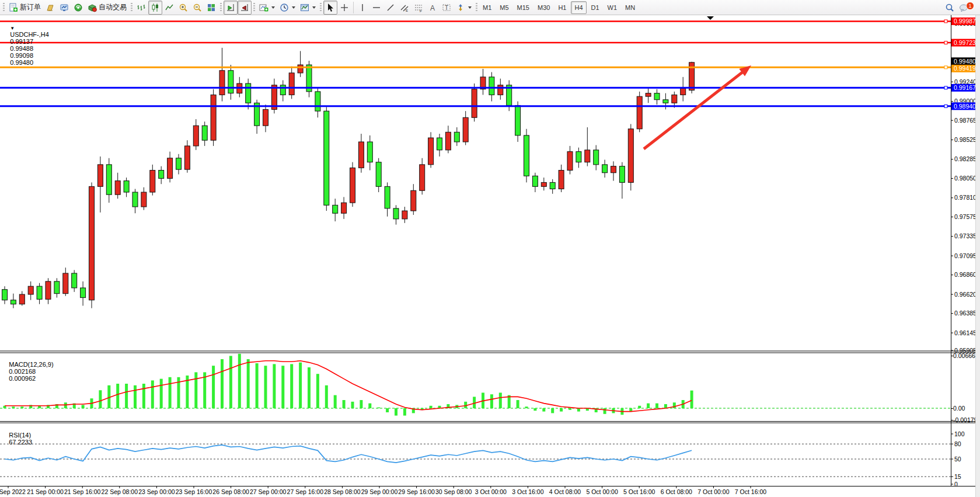 The height and width of the screenshot is (497, 980). I want to click on price-badge-label: 0.98940, so click(965, 106).